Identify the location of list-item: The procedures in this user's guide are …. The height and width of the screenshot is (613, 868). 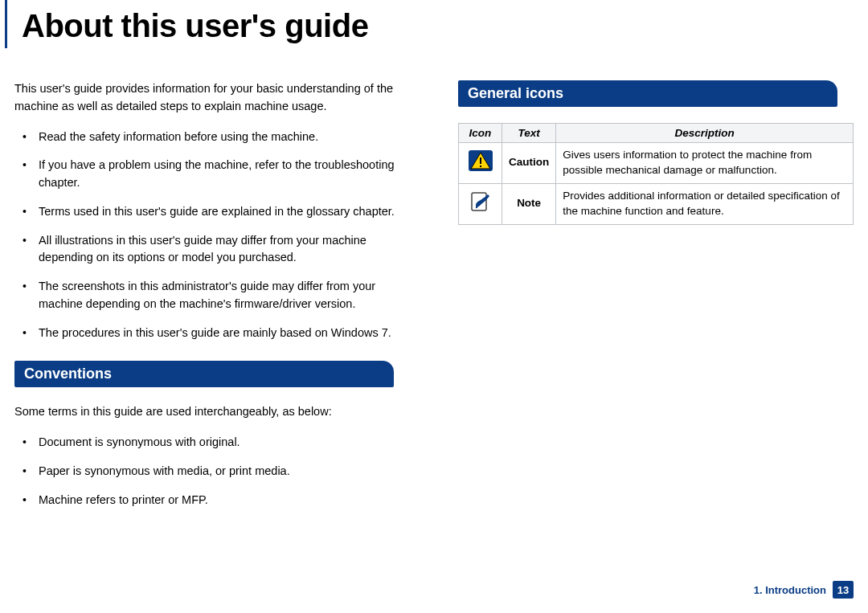
(216, 333).